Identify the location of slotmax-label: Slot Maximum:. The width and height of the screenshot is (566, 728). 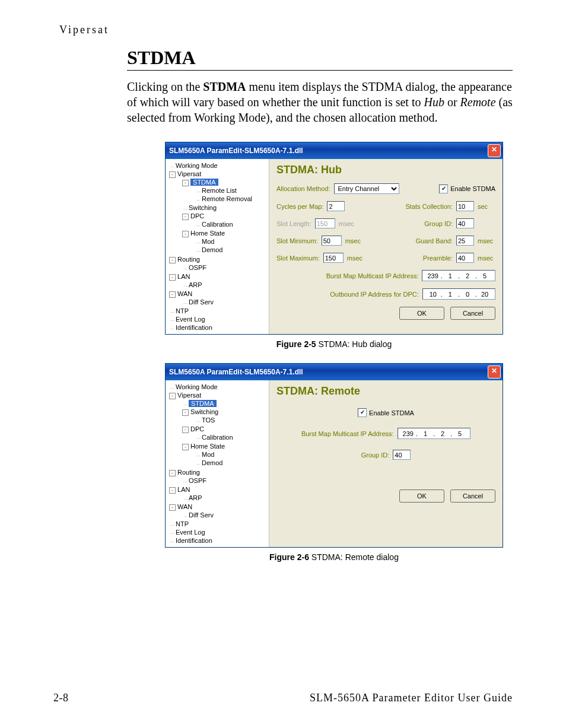
(298, 258).